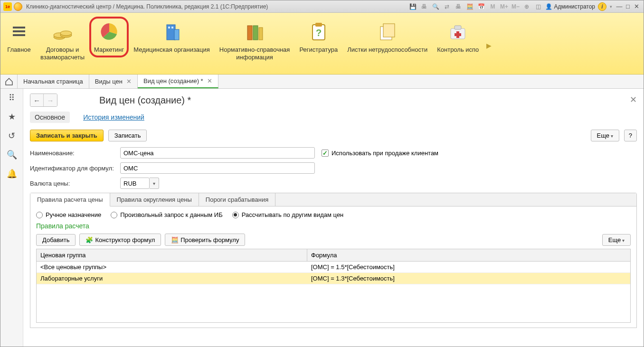  I want to click on m-plus-icon: M+, so click(504, 7).